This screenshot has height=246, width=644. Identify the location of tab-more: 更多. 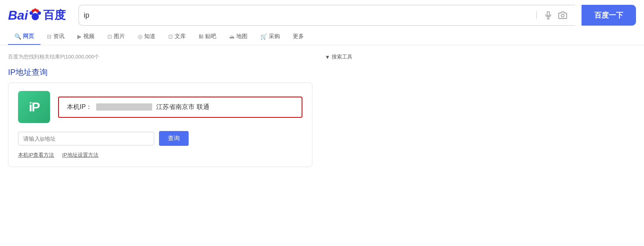
(298, 37).